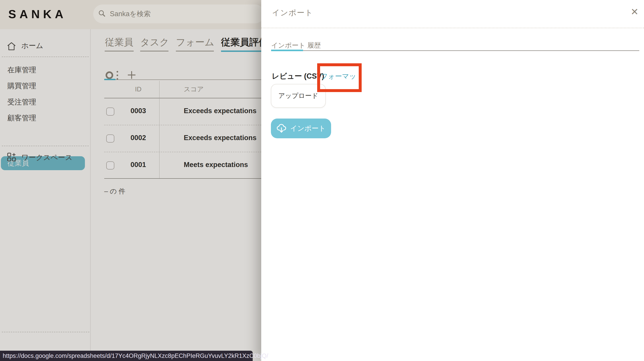 The height and width of the screenshot is (361, 644). Describe the element at coordinates (634, 12) in the screenshot. I see `close-icon: ✕` at that location.